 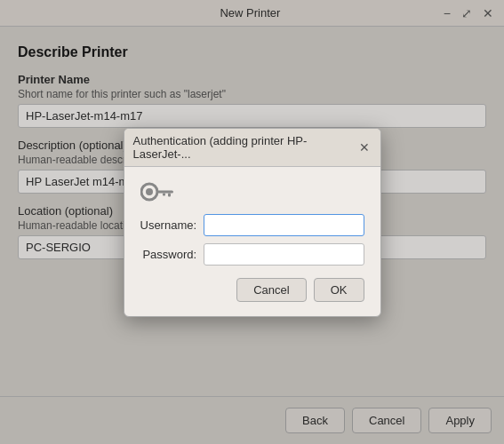 I want to click on dialog-close-button: ✕, so click(x=364, y=147).